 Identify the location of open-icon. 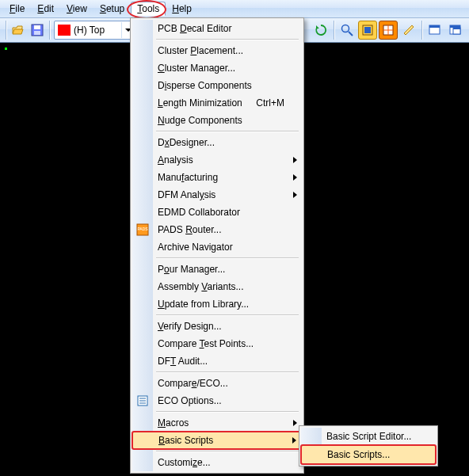
(18, 30).